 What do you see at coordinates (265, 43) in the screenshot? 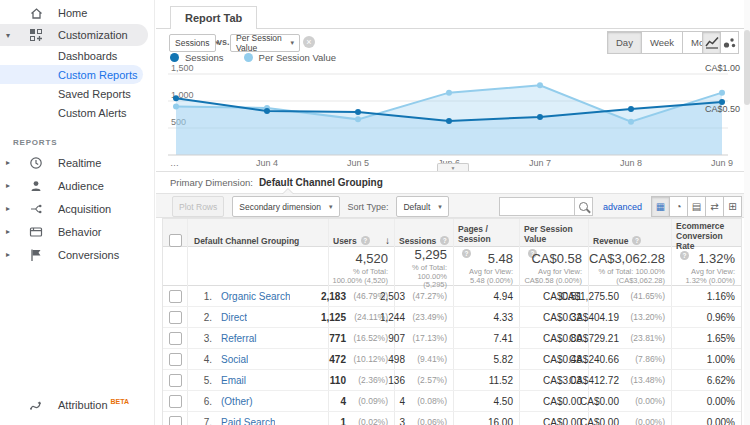
I see `metric-b-dropdown: Per Session Value ▾` at bounding box center [265, 43].